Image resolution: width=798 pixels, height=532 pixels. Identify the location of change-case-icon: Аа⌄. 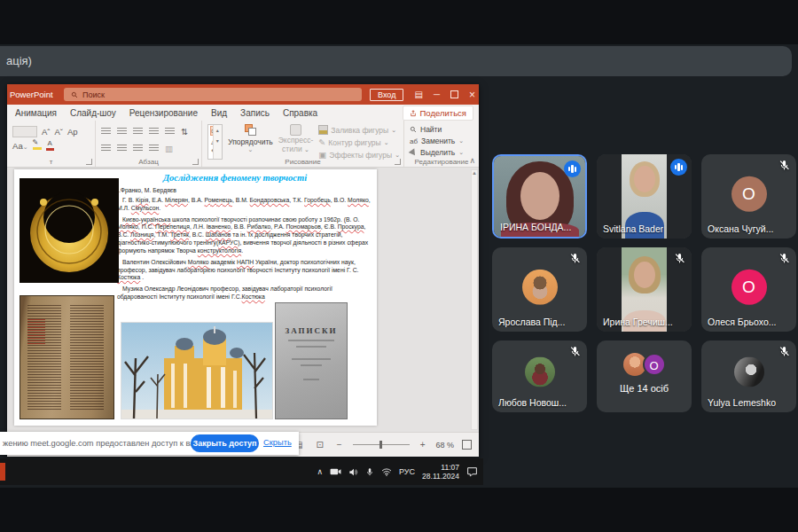
(20, 145).